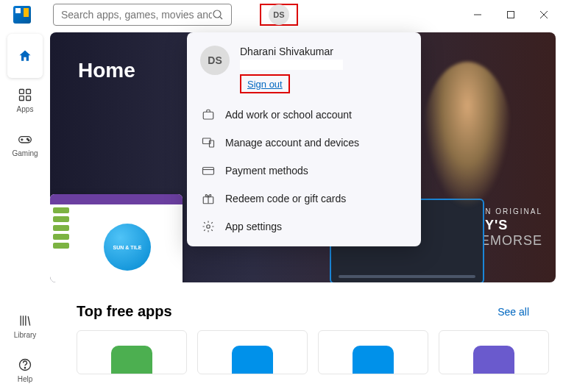  What do you see at coordinates (253, 227) in the screenshot?
I see `menu-item-label: App settings` at bounding box center [253, 227].